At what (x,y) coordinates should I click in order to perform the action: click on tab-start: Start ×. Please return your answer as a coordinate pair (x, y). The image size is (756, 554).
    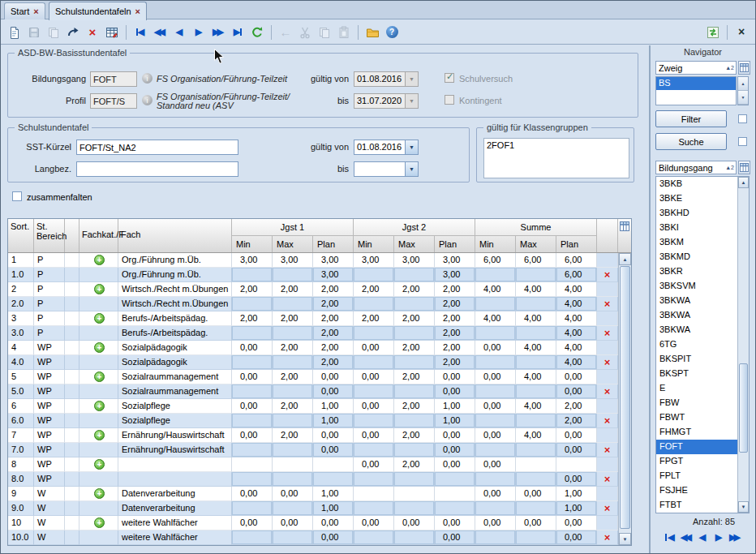
    Looking at the image, I should click on (24, 11).